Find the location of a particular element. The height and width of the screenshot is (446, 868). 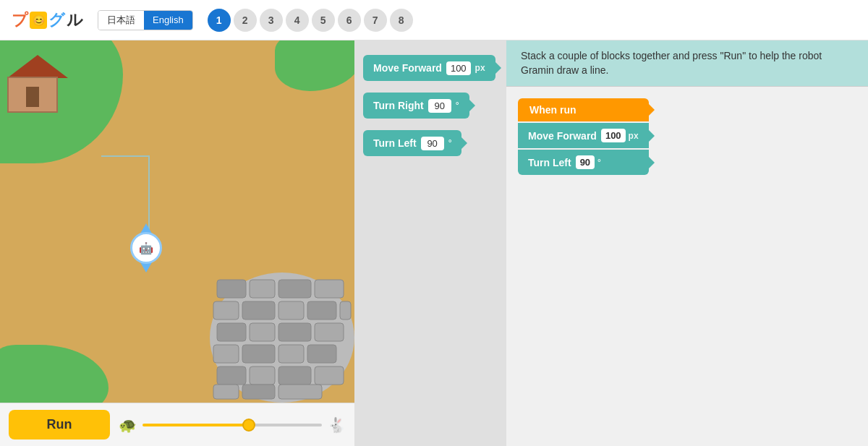

grass-bottom-left is located at coordinates (54, 374).